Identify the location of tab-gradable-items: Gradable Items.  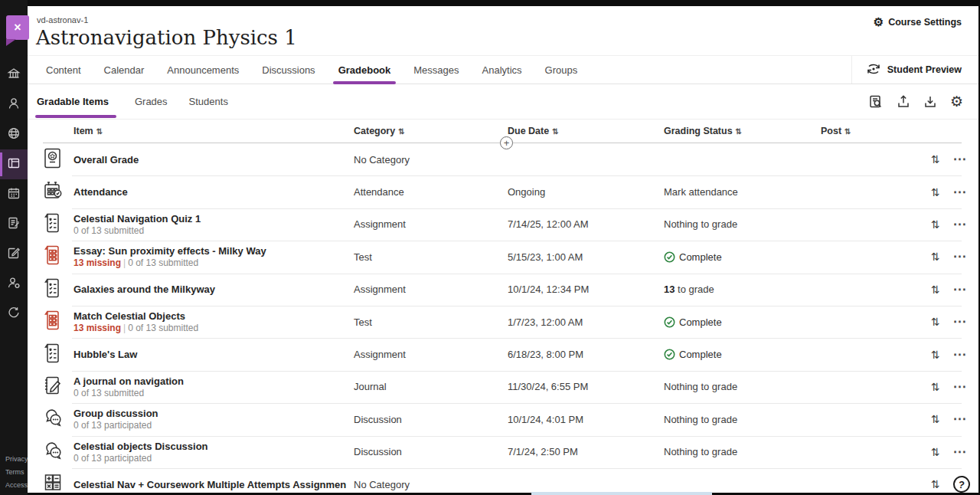
(80, 101).